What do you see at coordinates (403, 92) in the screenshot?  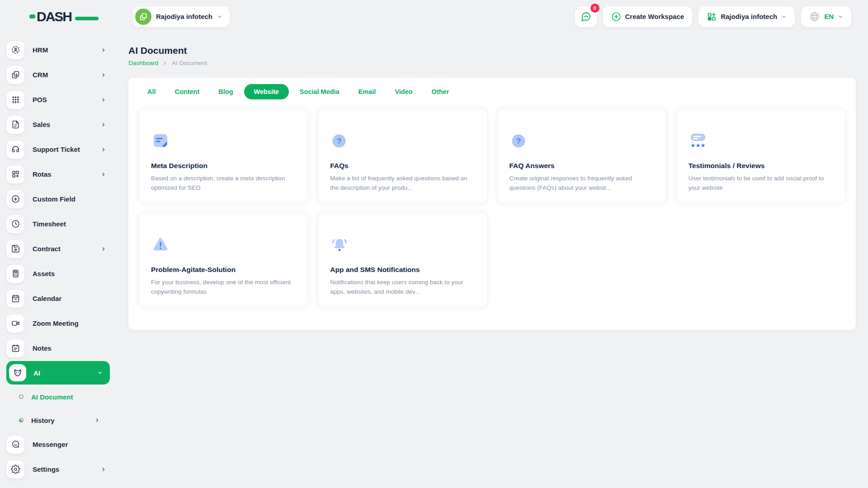 I see `tab-video: Video` at bounding box center [403, 92].